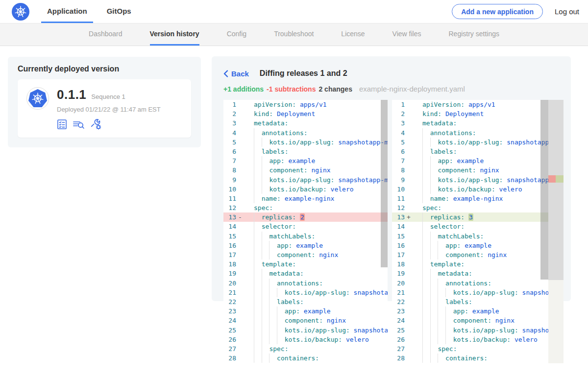  What do you see at coordinates (461, 311) in the screenshot?
I see `yaml-key: app:` at bounding box center [461, 311].